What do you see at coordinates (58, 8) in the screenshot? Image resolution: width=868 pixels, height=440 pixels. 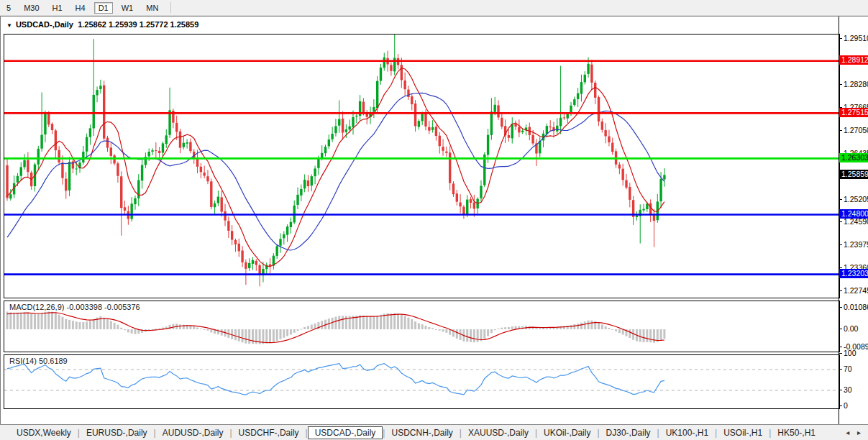 I see `timeframe-button-h1: H1` at bounding box center [58, 8].